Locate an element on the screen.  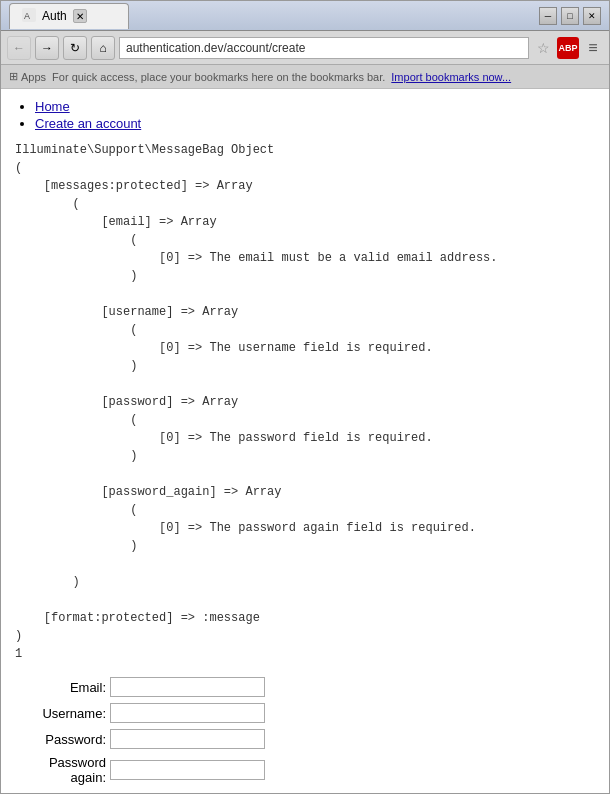
email-row: Email: is located at coordinates (305, 687).